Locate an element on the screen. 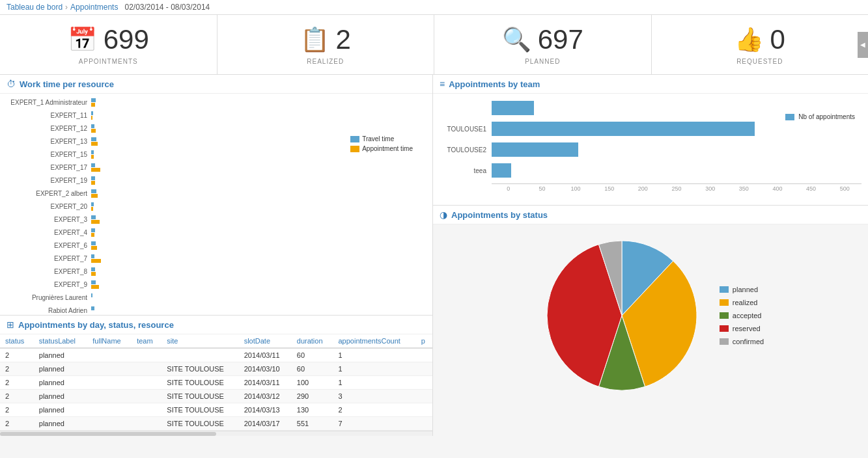  col-p: p is located at coordinates (425, 341).